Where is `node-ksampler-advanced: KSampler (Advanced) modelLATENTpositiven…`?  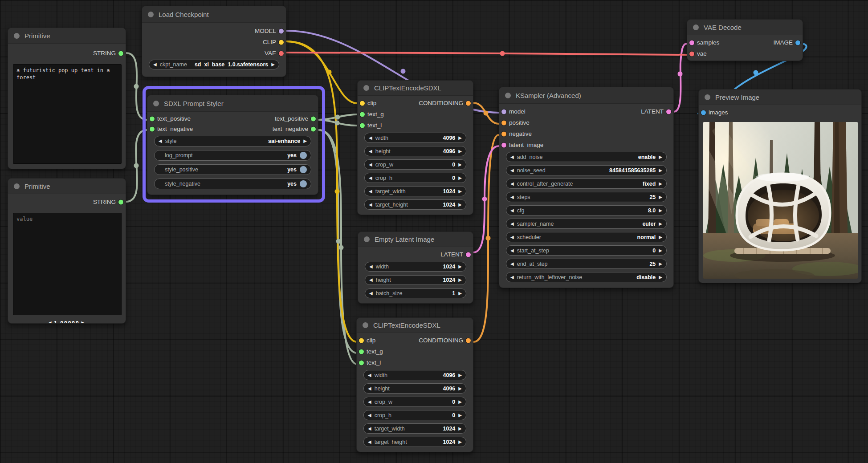 node-ksampler-advanced: KSampler (Advanced) modelLATENTpositiven… is located at coordinates (586, 187).